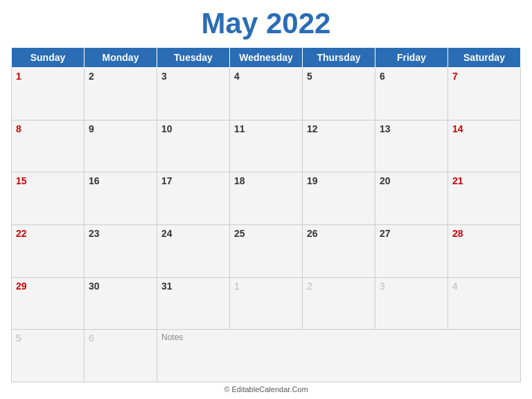 This screenshot has height=399, width=532. What do you see at coordinates (339, 251) in the screenshot?
I see `calendar-day: 26` at bounding box center [339, 251].